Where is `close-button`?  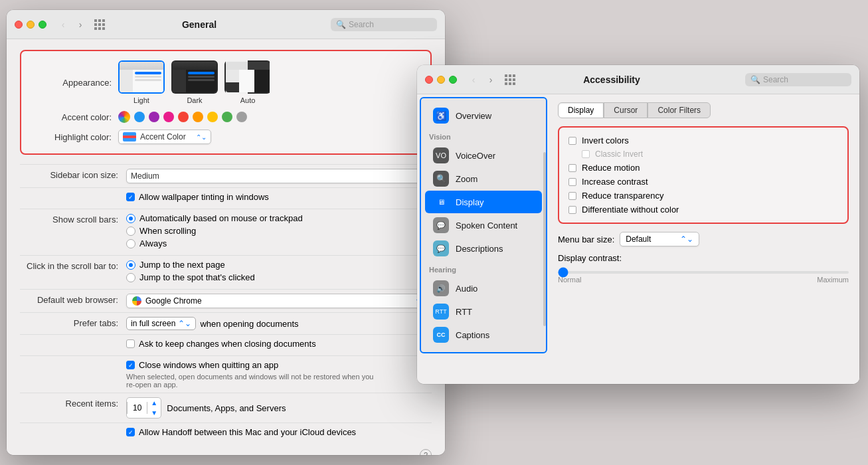 close-button is located at coordinates (19, 25).